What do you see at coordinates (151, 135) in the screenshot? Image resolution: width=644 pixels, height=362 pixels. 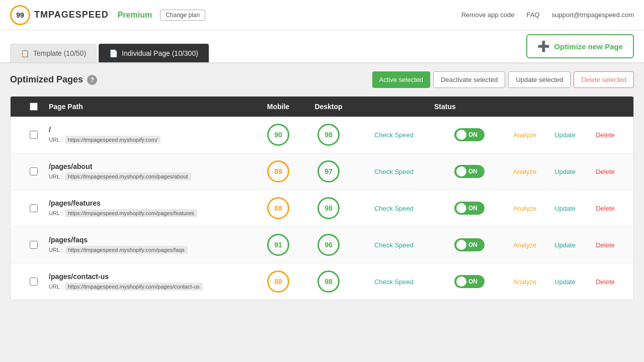 I see `row-page-path-col: / URL : https://tmpagespeed.myshopify.co…` at bounding box center [151, 135].